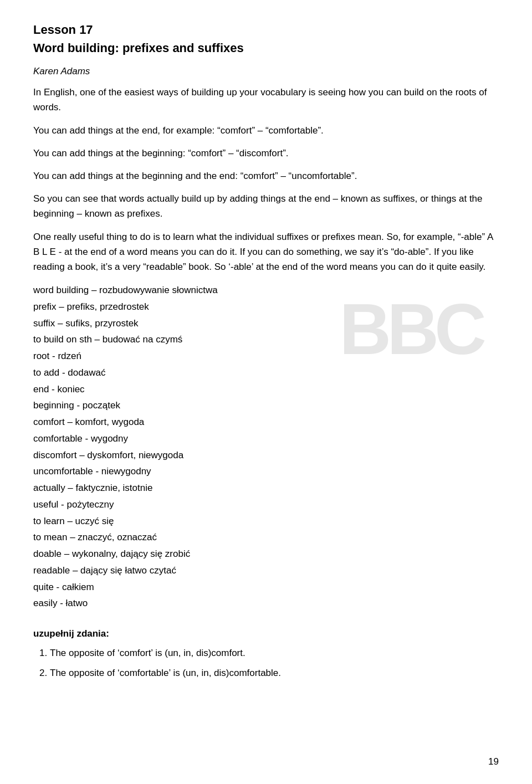  I want to click on intro-paragraph: In English, one of the easiest ways of b…, so click(266, 100).